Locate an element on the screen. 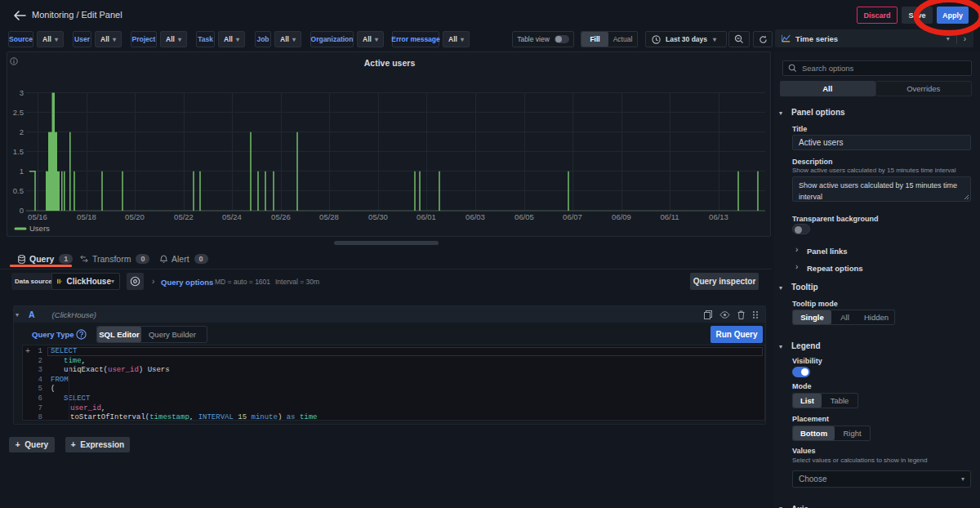 The width and height of the screenshot is (980, 508). svg-text: 05/16 is located at coordinates (38, 217).